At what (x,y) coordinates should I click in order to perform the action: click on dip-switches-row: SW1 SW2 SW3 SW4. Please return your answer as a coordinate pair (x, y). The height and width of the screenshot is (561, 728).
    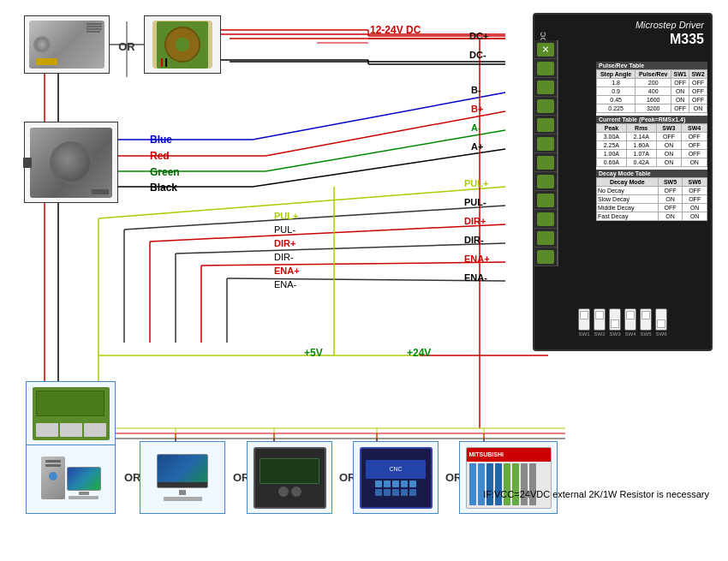
    Looking at the image, I should click on (623, 322).